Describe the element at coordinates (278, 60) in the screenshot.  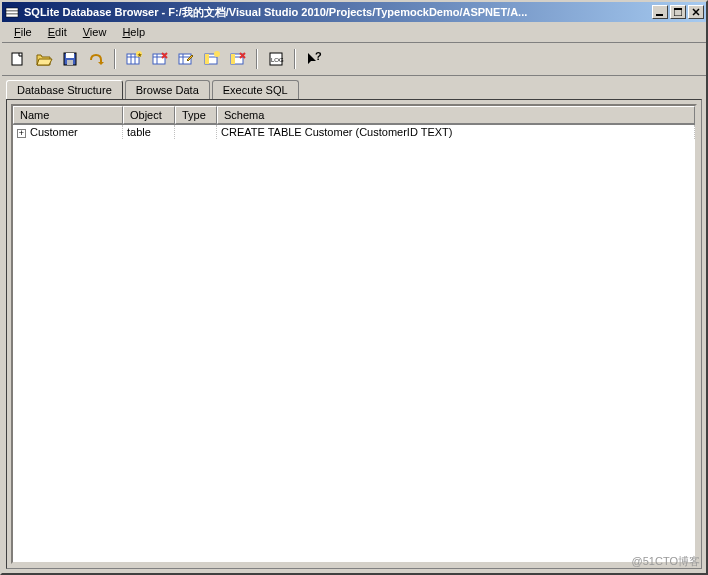
I see `svg-text: LOG` at that location.